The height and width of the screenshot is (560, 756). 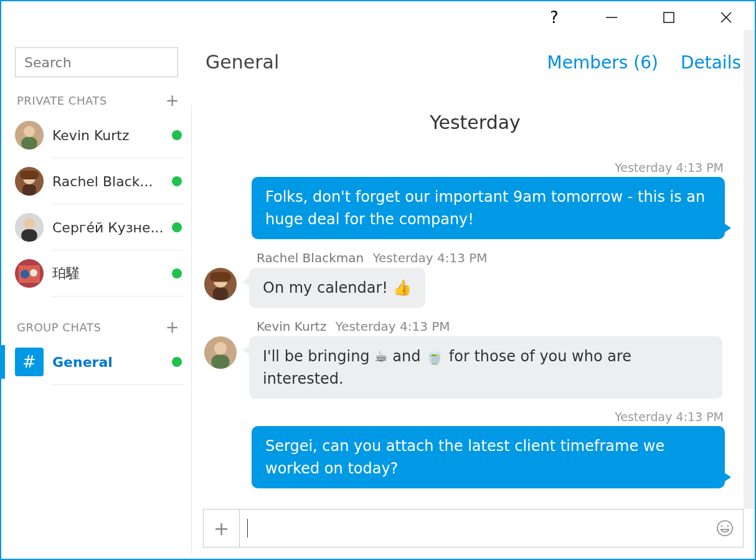 What do you see at coordinates (669, 17) in the screenshot?
I see `maximize-icon` at bounding box center [669, 17].